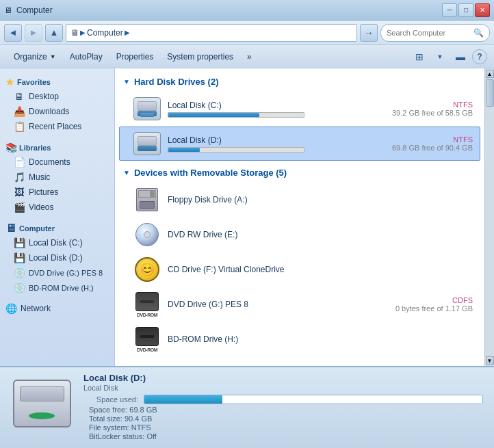 The image size is (494, 448). I want to click on filesystem-value: NTFS, so click(141, 427).